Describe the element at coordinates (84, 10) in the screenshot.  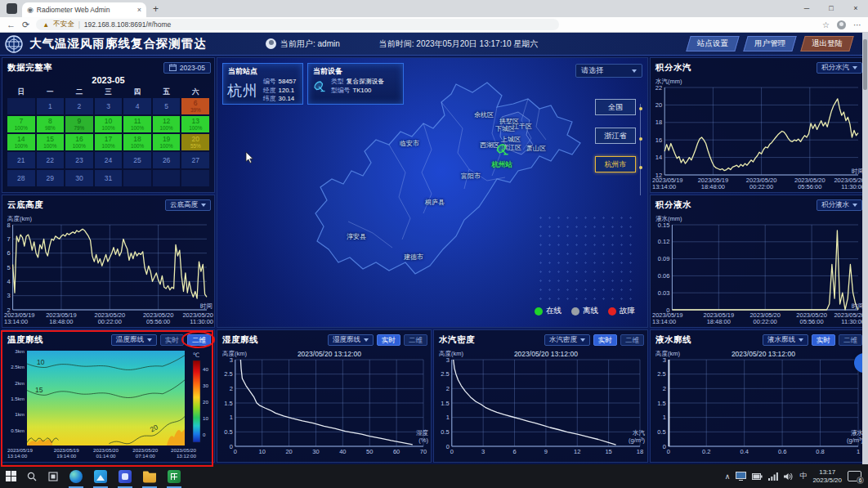
I see `browser-tab: ◉ Radiometer Web Admin ×` at that location.